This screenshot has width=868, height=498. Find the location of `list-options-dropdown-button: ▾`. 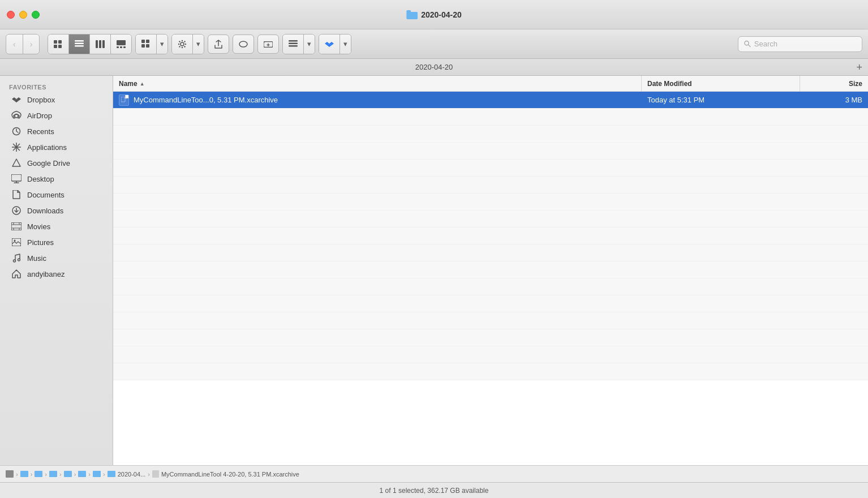

list-options-dropdown-button: ▾ is located at coordinates (309, 44).